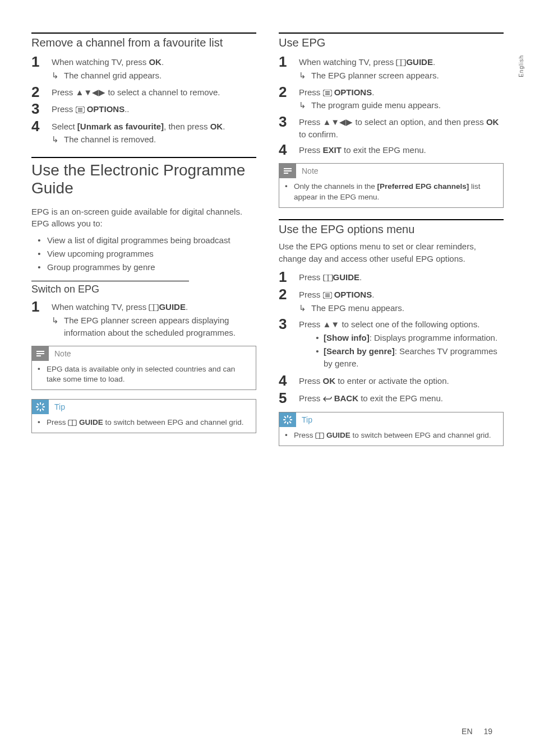 The width and height of the screenshot is (535, 756). I want to click on heading-remove-channel: Remove a channel from a favourite list, so click(144, 43).